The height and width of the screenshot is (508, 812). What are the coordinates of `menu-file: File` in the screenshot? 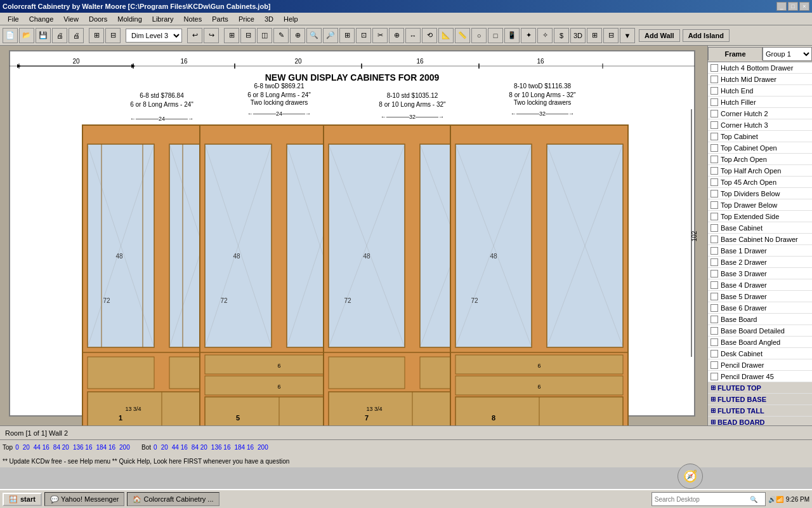 It's located at (13, 19).